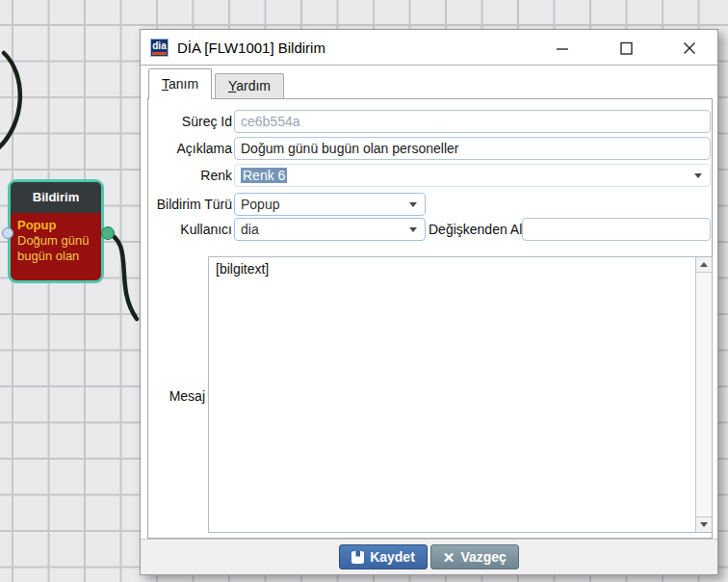 This screenshot has height=582, width=728. Describe the element at coordinates (264, 175) in the screenshot. I see `renk-selected-value: Renk 6` at that location.